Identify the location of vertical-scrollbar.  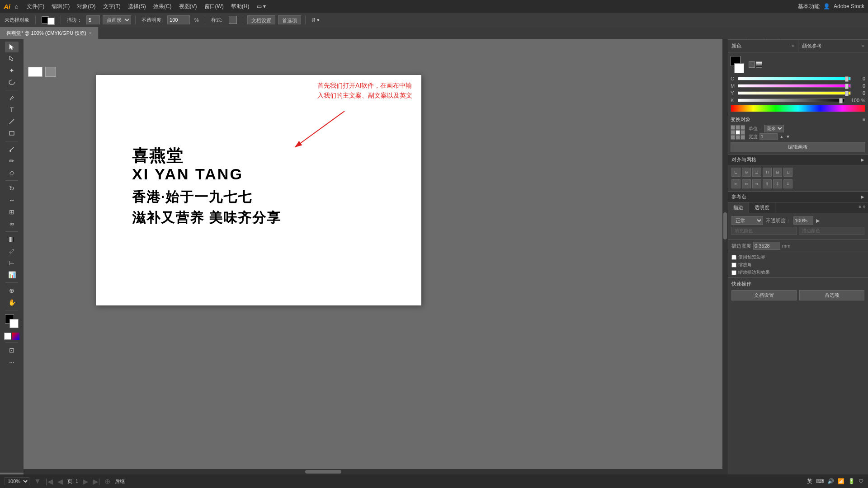
(725, 254).